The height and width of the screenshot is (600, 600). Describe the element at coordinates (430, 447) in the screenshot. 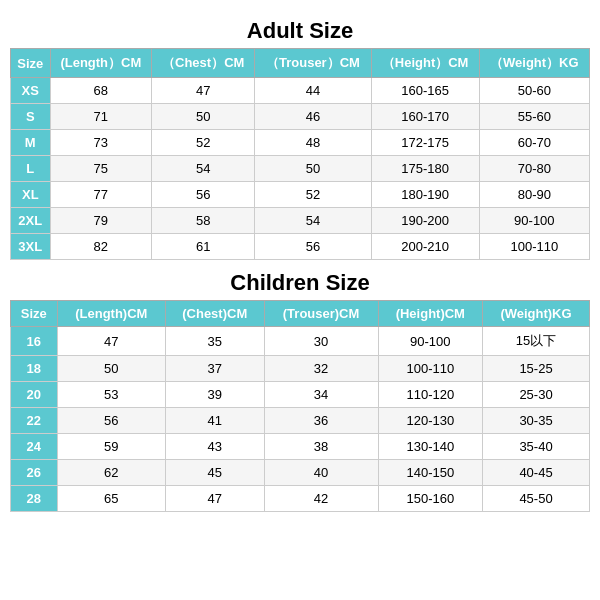

I see `table-cell: 130-140` at that location.